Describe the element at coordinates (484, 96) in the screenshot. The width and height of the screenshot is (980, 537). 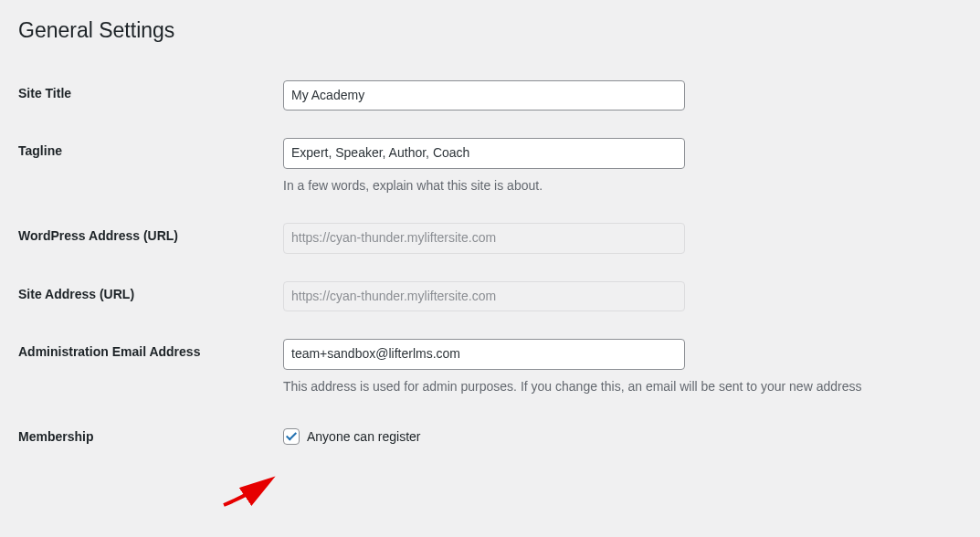
I see `site-title-input` at that location.